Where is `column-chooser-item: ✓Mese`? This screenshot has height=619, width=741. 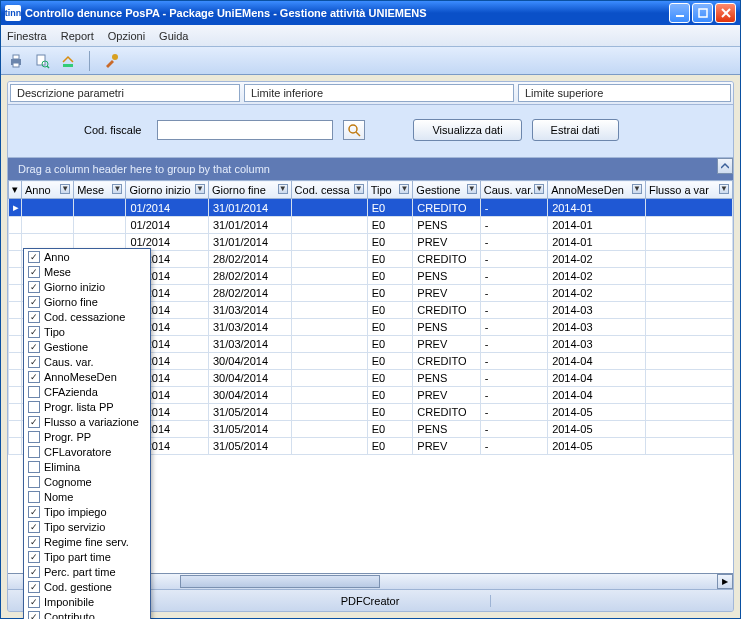
column-chooser-item: ✓Mese is located at coordinates (87, 272).